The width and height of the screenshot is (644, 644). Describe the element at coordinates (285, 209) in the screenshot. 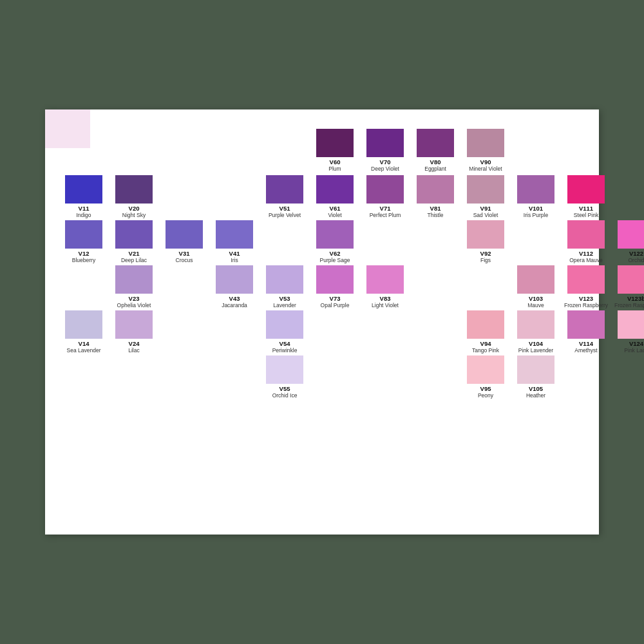

I see `color-code: V51` at that location.